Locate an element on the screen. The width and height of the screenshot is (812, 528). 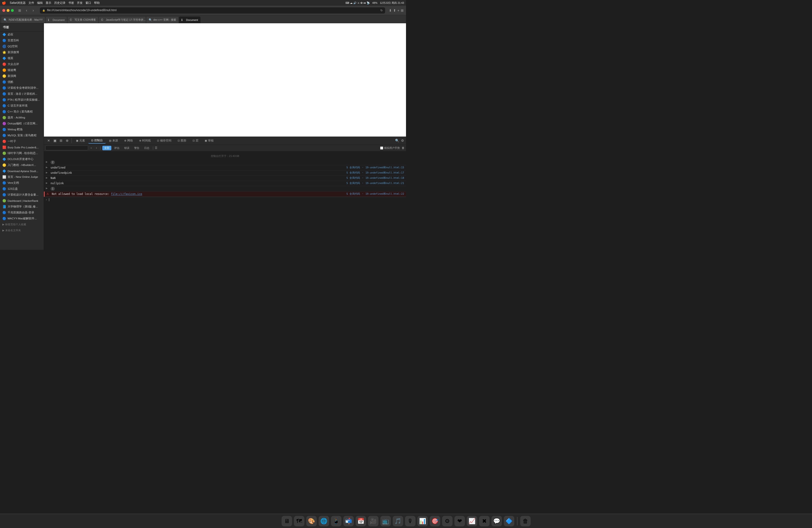
devtools-search-button: 🔍 is located at coordinates (397, 141).